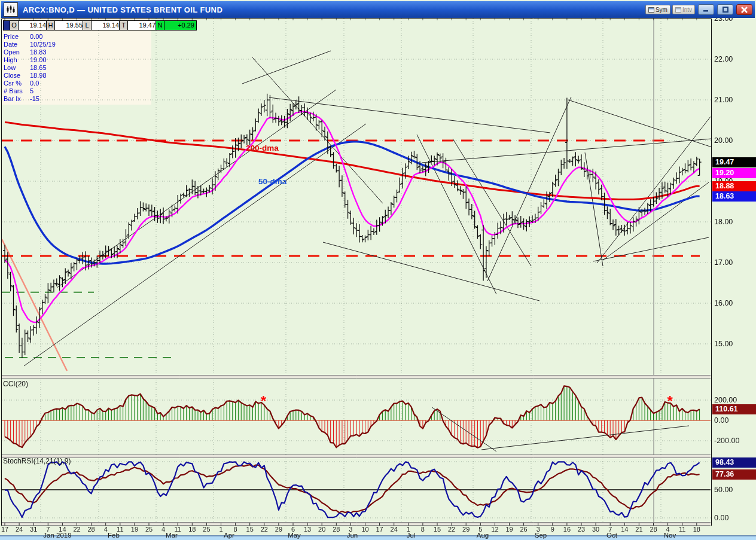 This screenshot has width=756, height=540. Describe the element at coordinates (25, 75) in the screenshot. I see `info-row-close: Close18.98` at that location.